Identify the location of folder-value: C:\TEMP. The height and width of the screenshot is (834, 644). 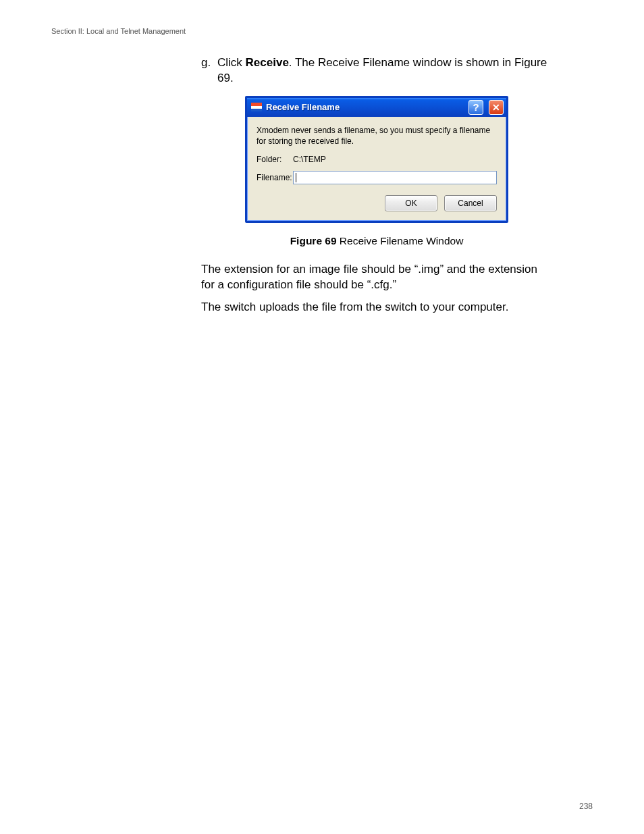
(309, 159).